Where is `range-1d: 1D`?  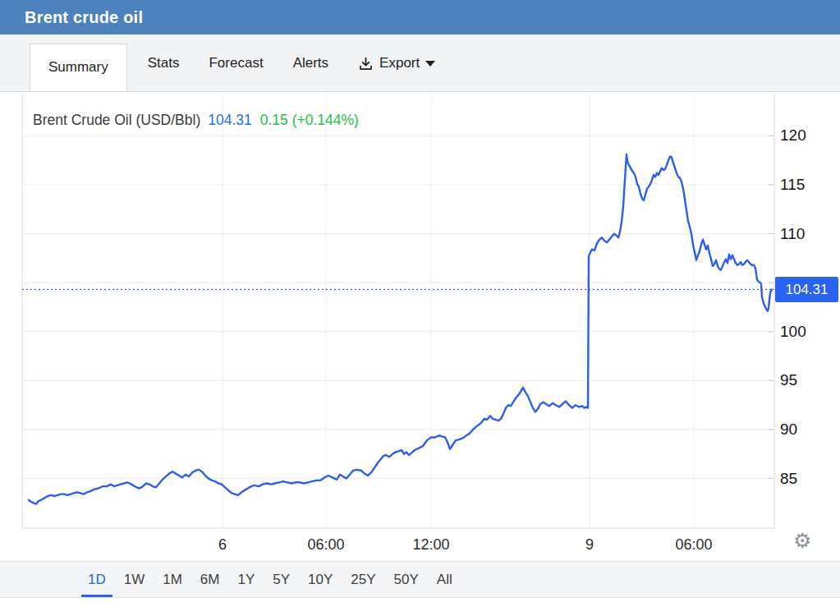 range-1d: 1D is located at coordinates (97, 580).